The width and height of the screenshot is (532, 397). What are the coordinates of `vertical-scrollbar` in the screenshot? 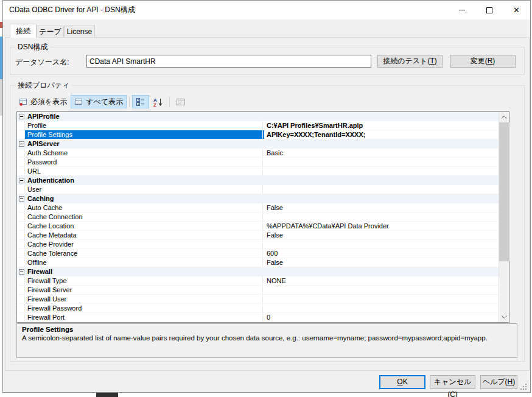 It's located at (504, 217).